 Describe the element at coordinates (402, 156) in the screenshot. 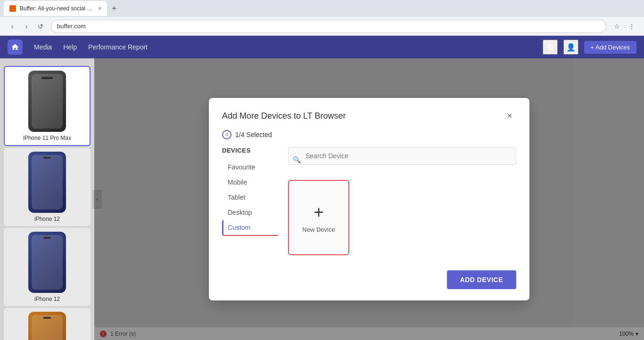

I see `device-search-input` at that location.